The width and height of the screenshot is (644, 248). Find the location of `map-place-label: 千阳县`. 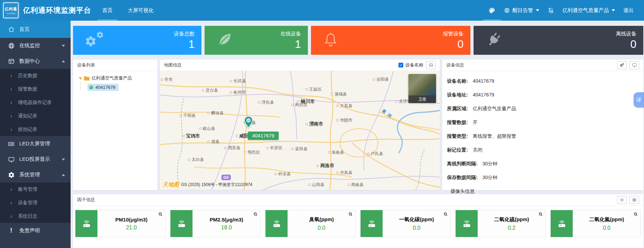

map-place-label: 千阳县 is located at coordinates (187, 116).